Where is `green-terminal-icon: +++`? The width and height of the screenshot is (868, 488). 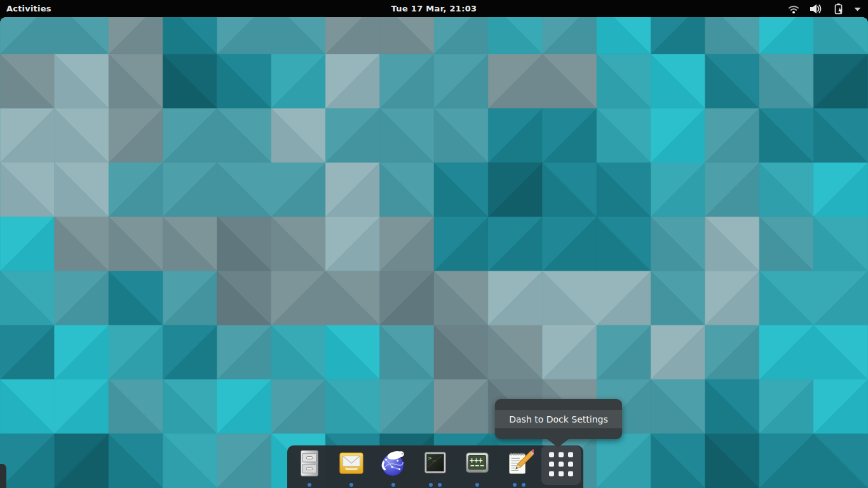 green-terminal-icon: +++ is located at coordinates (477, 463).